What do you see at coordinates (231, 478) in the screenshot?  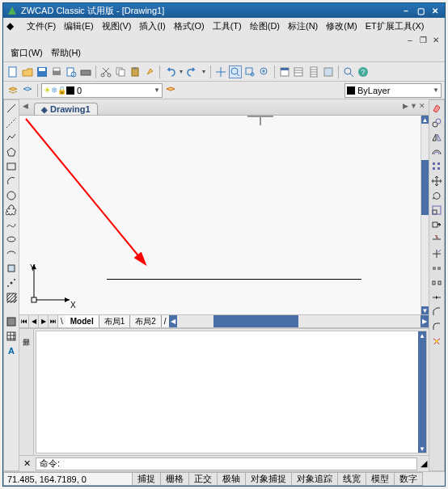 I see `polar-toggle: 极轴` at bounding box center [231, 478].